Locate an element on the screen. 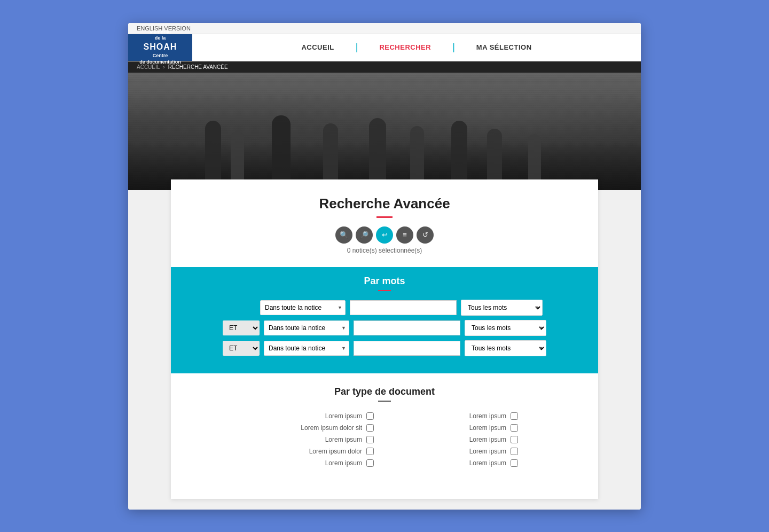  mode-select-wrap-2: Tous les mots Quelques mots Expression e… is located at coordinates (505, 328).